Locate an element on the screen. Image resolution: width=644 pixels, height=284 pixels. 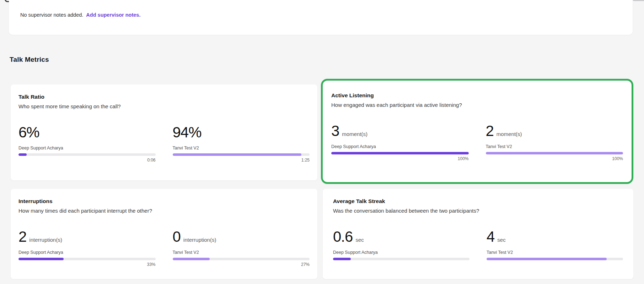
metric-value: 94% is located at coordinates (187, 132).